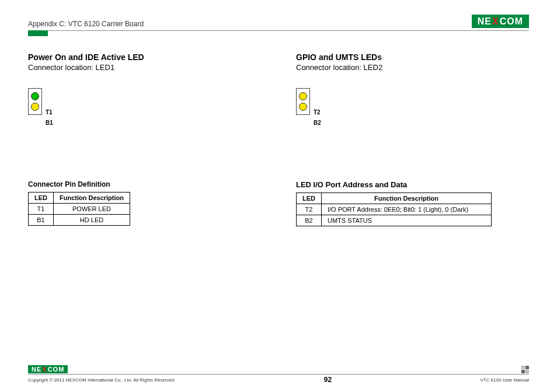 Image resolution: width=557 pixels, height=392 pixels. I want to click on table-cell: B1, so click(41, 220).